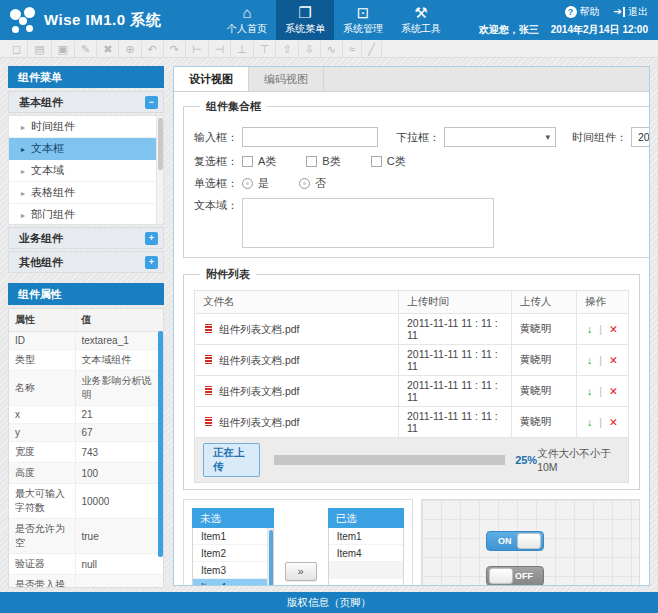  Describe the element at coordinates (86, 238) in the screenshot. I see `accordion-business-components: 业务组件 +` at that location.